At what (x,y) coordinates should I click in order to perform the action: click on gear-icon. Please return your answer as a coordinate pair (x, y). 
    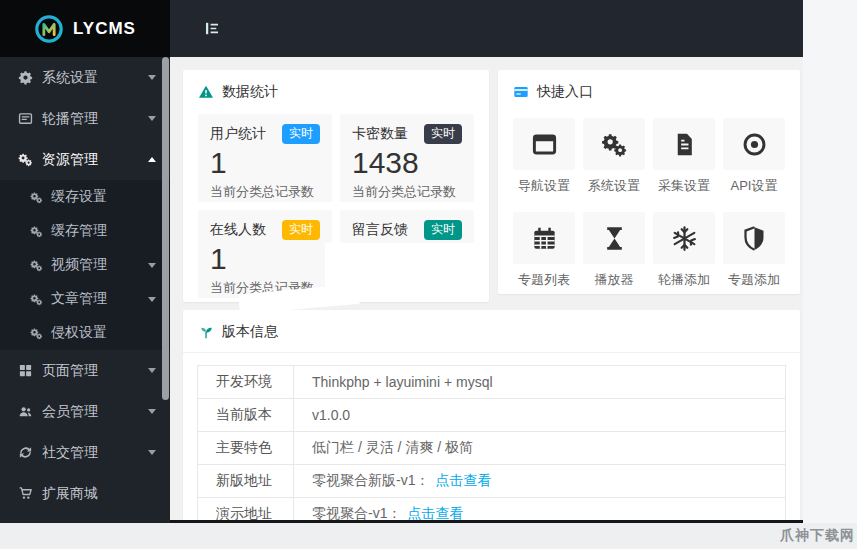
    Looking at the image, I should click on (26, 78).